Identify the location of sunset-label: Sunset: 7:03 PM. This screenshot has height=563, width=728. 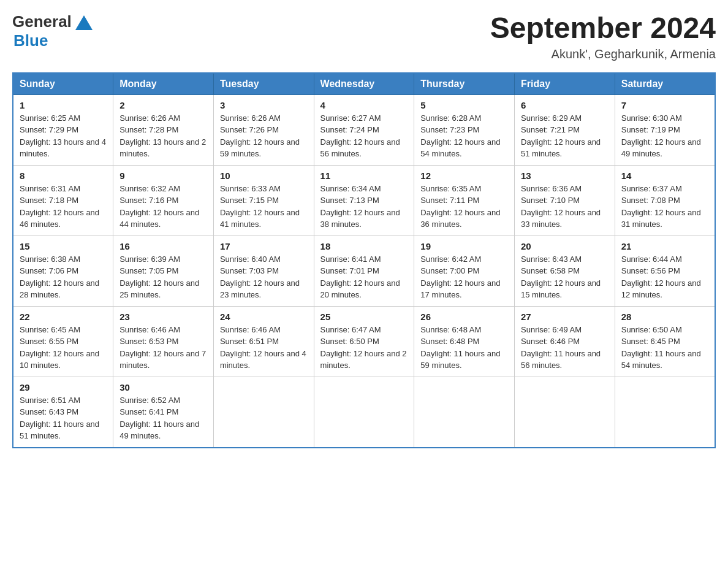
(249, 271).